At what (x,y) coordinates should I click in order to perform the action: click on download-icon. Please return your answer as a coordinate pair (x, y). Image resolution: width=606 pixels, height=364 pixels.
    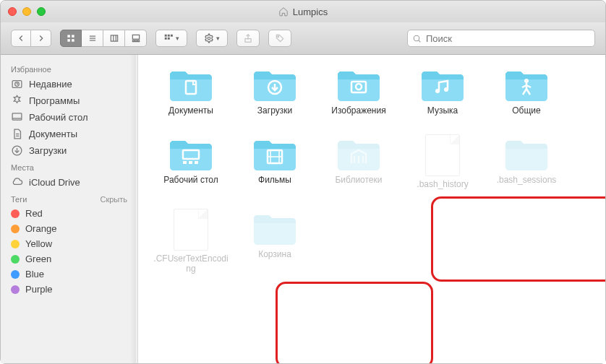
    Looking at the image, I should click on (17, 150).